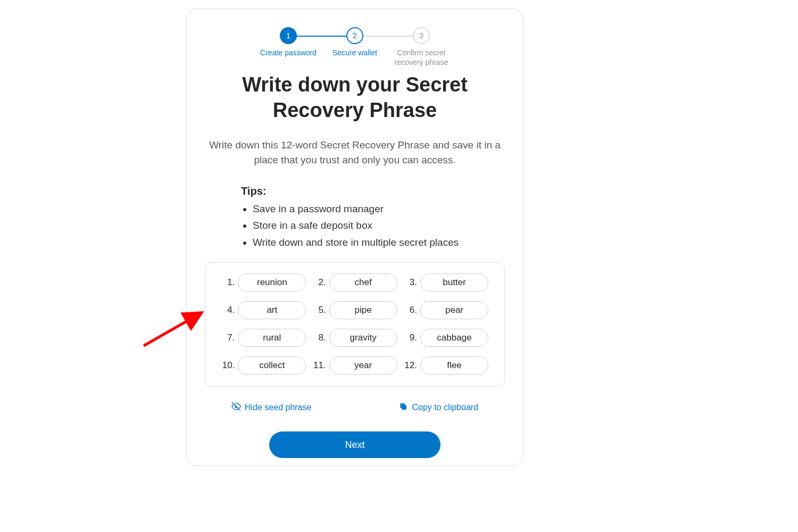  What do you see at coordinates (264, 310) in the screenshot?
I see `seed-word-cell: 4.art` at bounding box center [264, 310].